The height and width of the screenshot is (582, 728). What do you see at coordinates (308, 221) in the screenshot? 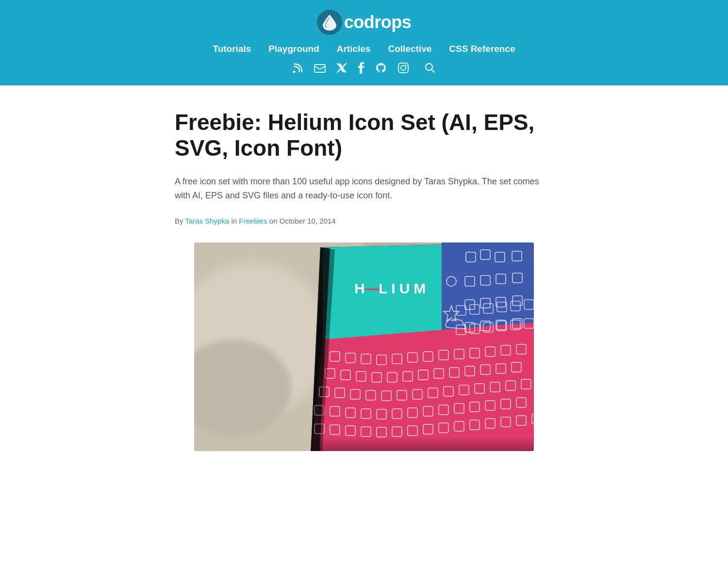
I see `article-date: October 10, 2014` at bounding box center [308, 221].